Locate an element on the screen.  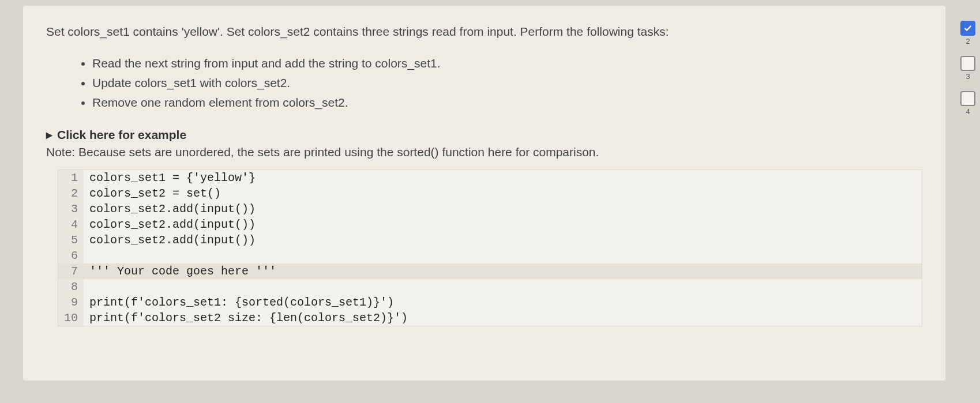
code-line: print(f'colors_set2 size: {len(colors_se… is located at coordinates (246, 318).